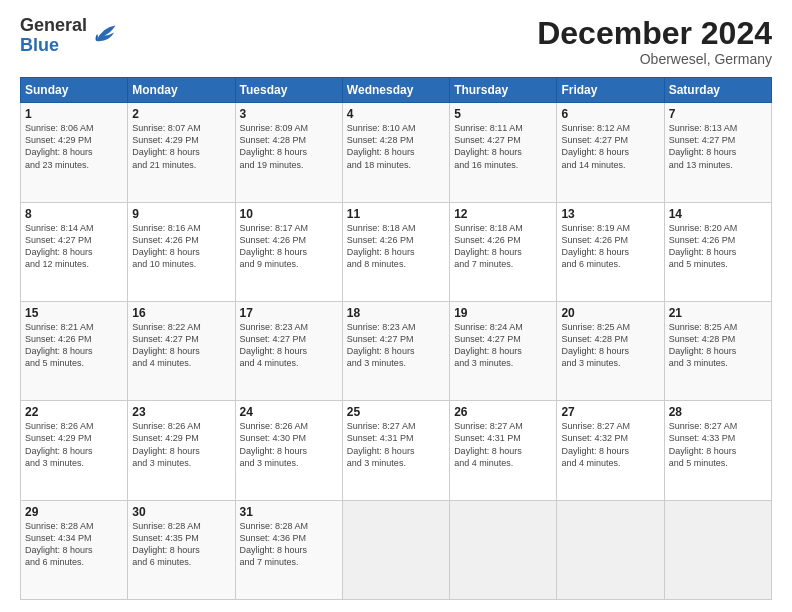 This screenshot has height=612, width=792. I want to click on table-row: 21Sunrise: 8:25 AM Sunset: 4:28 PM Dayli…, so click(718, 350).